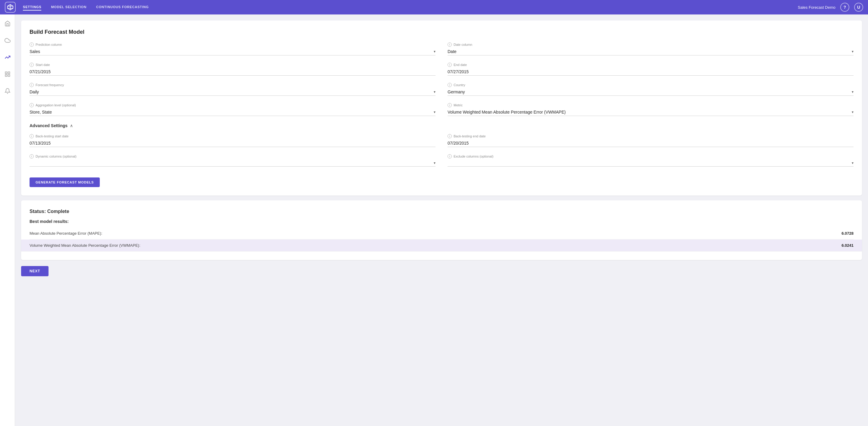 The width and height of the screenshot is (868, 426). I want to click on dynamic-columns-label: Dynamic columns (optional), so click(56, 156).